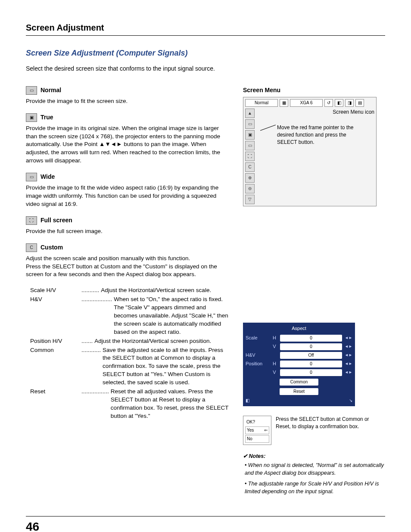  What do you see at coordinates (128, 226) in the screenshot?
I see `mode-fullscreen: ⛶ Full screen Provide the full screen im…` at bounding box center [128, 226].